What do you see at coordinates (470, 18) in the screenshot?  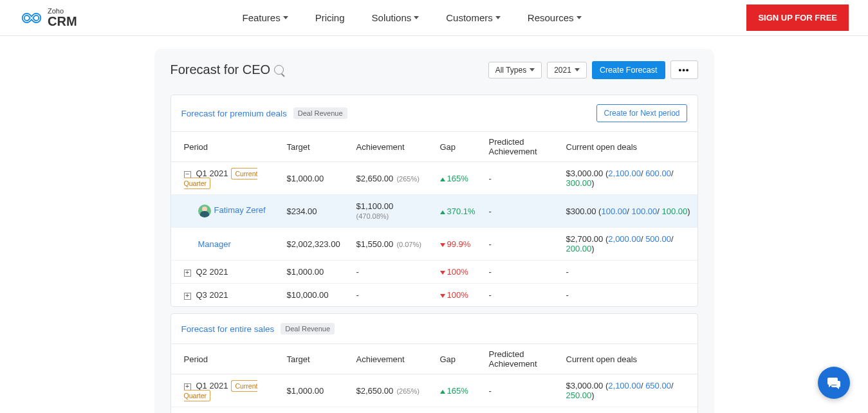 I see `nav-item-label: Customers` at bounding box center [470, 18].